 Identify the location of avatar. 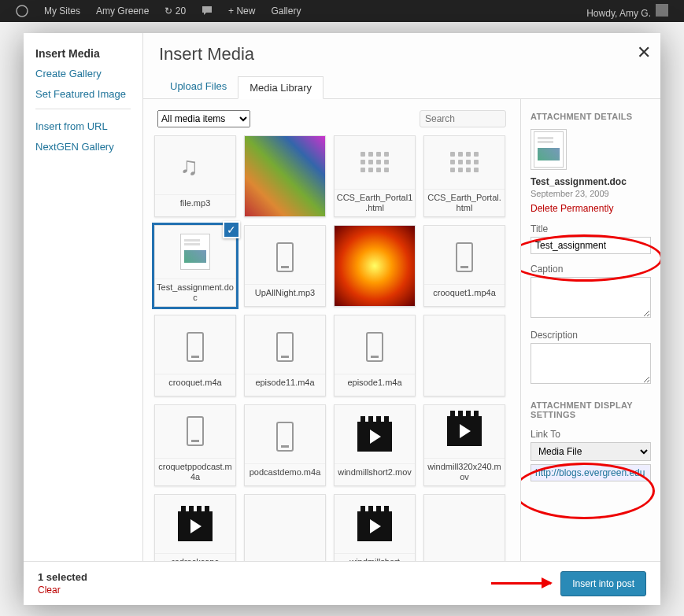
(662, 10).